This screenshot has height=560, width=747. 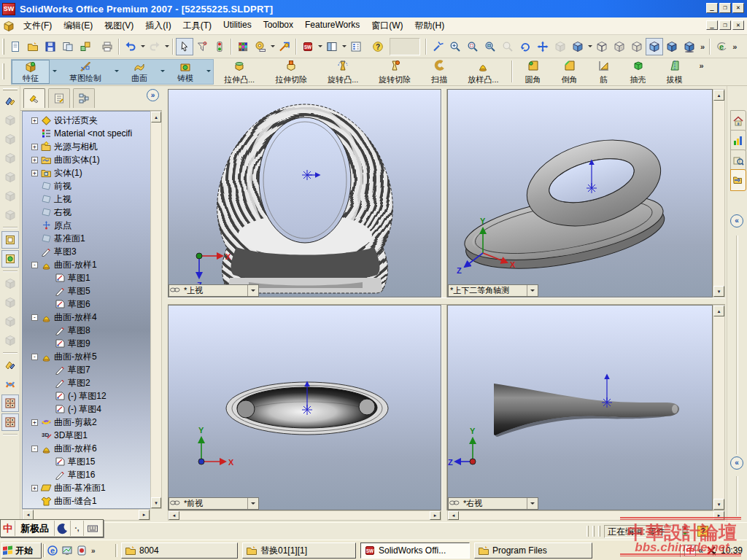 What do you see at coordinates (719, 193) in the screenshot?
I see `viewport-scrollbar: ▴▾` at bounding box center [719, 193].